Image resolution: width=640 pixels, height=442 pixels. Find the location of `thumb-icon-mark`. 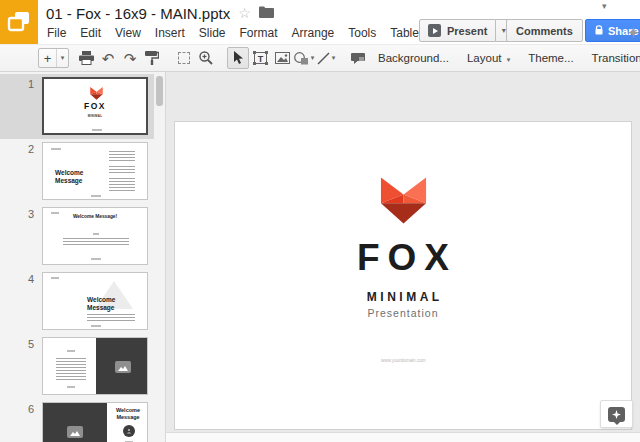

thumb-icon-mark is located at coordinates (71, 351).